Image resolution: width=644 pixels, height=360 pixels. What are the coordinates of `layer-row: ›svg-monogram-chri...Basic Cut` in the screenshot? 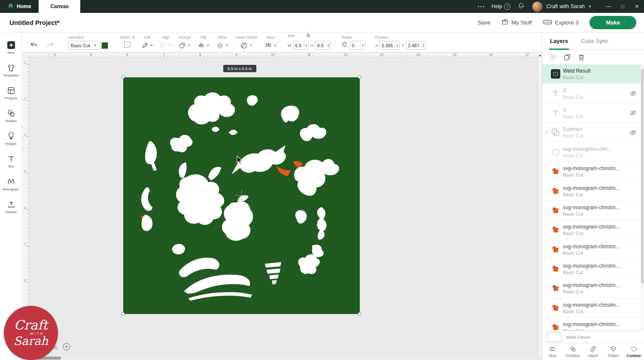 It's located at (592, 152).